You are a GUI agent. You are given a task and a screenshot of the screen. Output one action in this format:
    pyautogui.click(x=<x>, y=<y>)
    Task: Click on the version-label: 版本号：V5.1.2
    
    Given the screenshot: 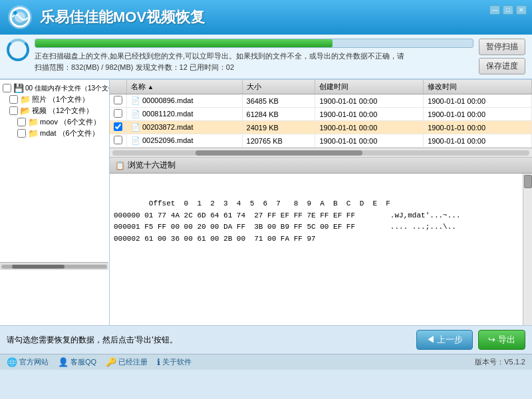 What is the action you would take?
    pyautogui.click(x=500, y=362)
    